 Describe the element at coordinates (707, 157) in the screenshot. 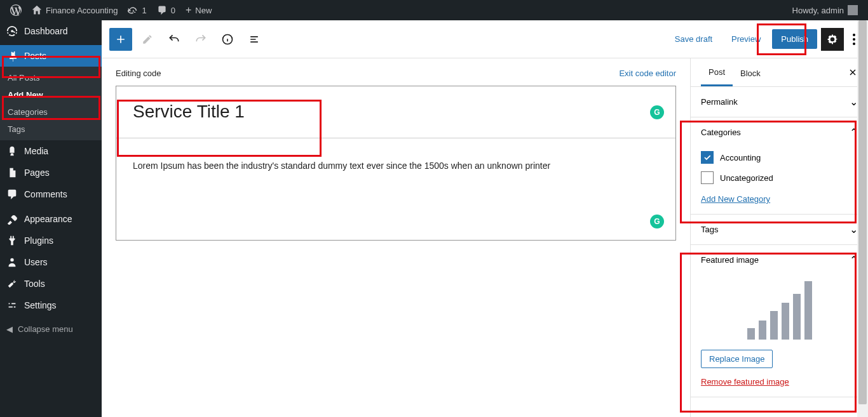

I see `category-checkbox-accounting` at that location.